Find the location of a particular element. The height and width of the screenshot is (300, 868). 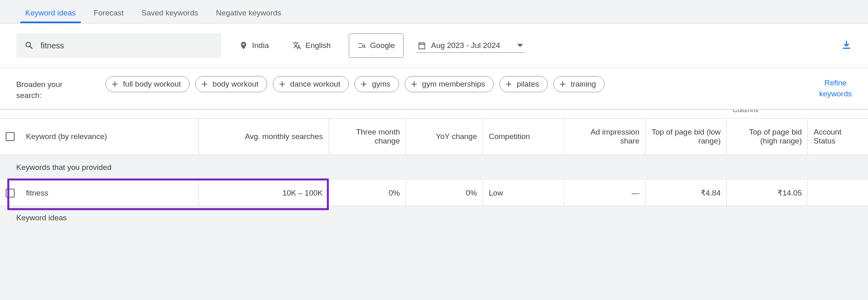

tab-keyword-ideas: Keyword ideas is located at coordinates (50, 13).